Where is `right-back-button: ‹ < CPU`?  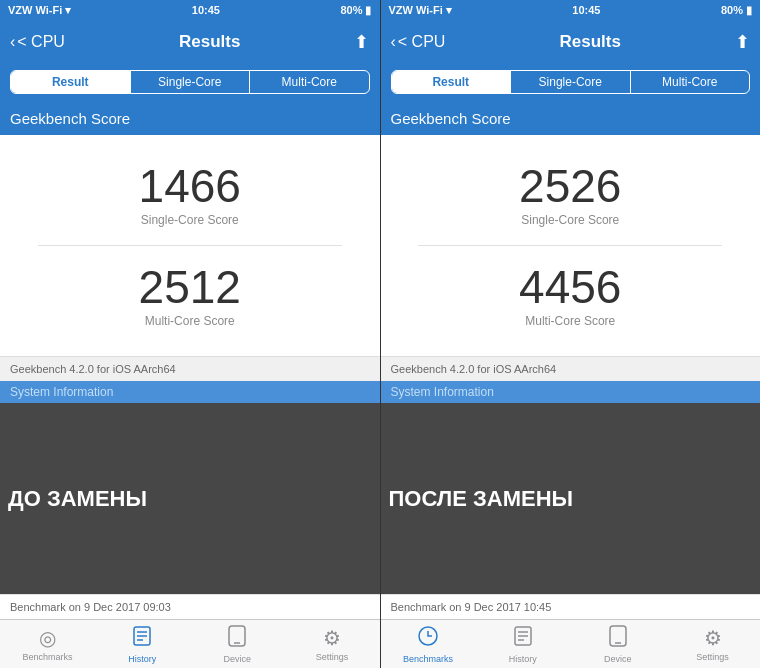
right-back-button: ‹ < CPU is located at coordinates (418, 42).